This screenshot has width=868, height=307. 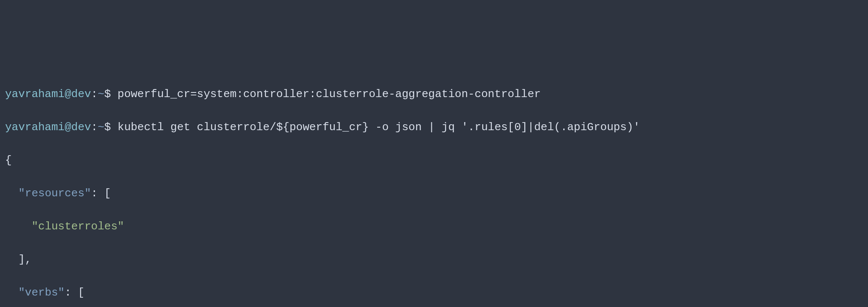 I want to click on json-output-line: "verbs": [, so click(x=434, y=293).